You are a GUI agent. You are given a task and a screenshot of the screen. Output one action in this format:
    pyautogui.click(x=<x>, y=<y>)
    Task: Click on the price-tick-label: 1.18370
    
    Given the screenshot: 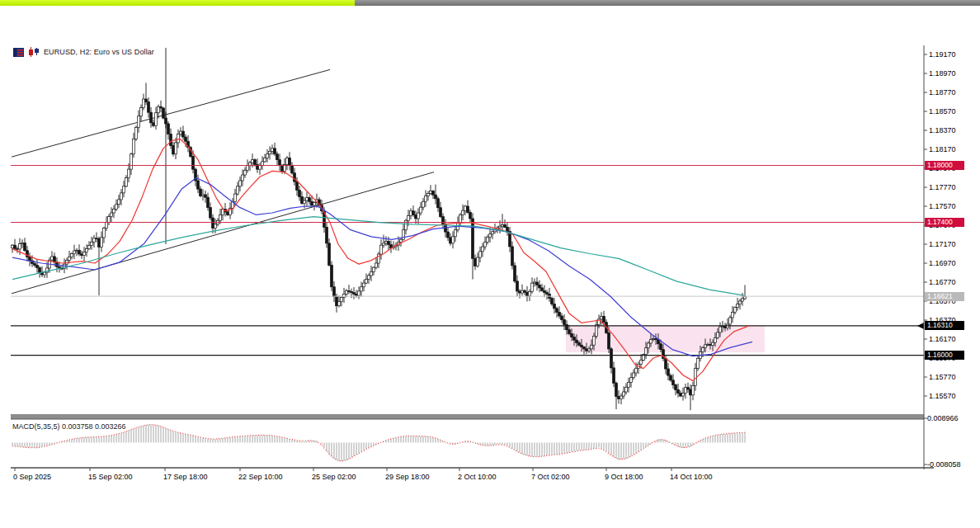 What is the action you would take?
    pyautogui.click(x=942, y=130)
    